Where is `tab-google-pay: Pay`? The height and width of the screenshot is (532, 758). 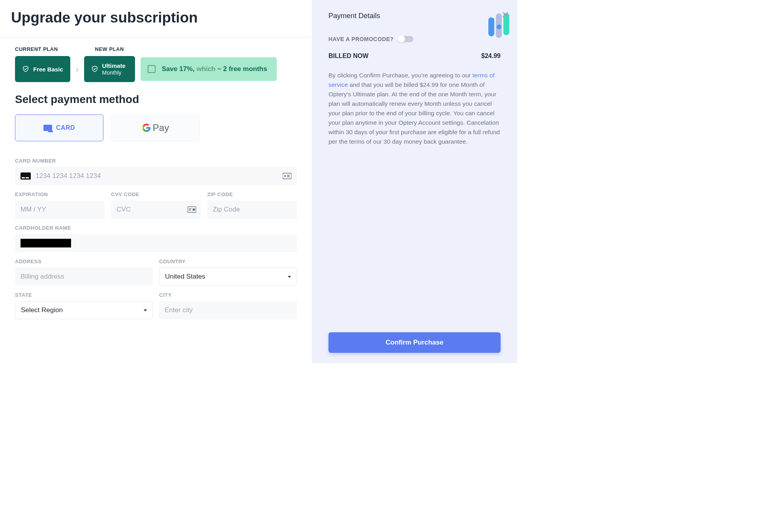
tab-google-pay: Pay is located at coordinates (156, 128).